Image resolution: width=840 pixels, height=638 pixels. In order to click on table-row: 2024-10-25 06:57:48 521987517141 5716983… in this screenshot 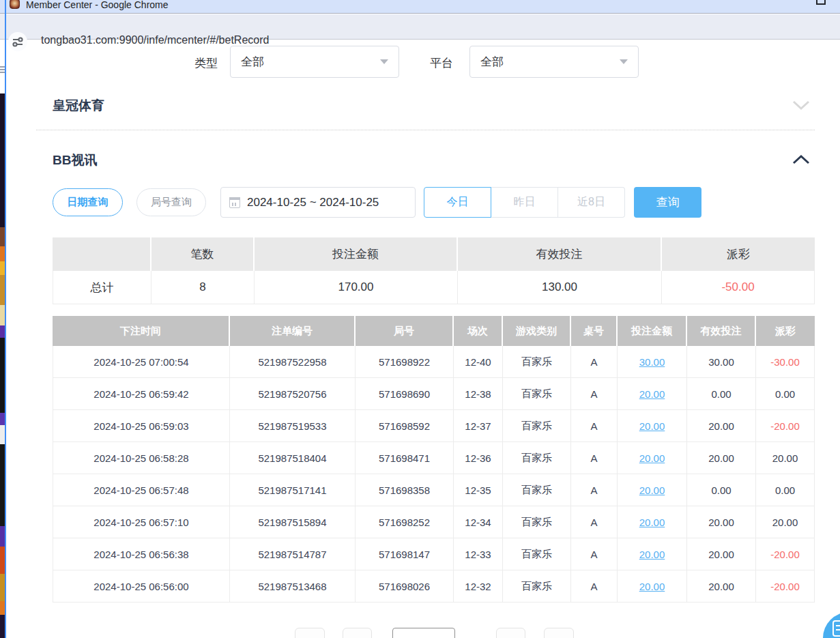, I will do `click(434, 490)`.